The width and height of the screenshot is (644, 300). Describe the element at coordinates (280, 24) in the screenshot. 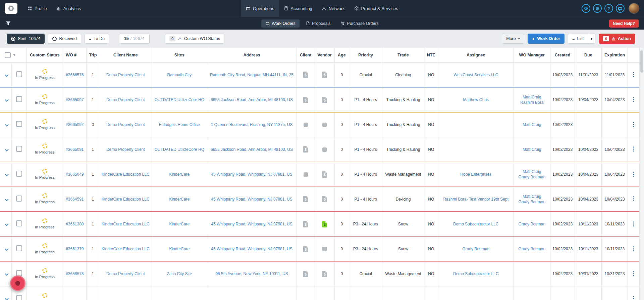

I see `tab-work-orders: Work Orders` at that location.